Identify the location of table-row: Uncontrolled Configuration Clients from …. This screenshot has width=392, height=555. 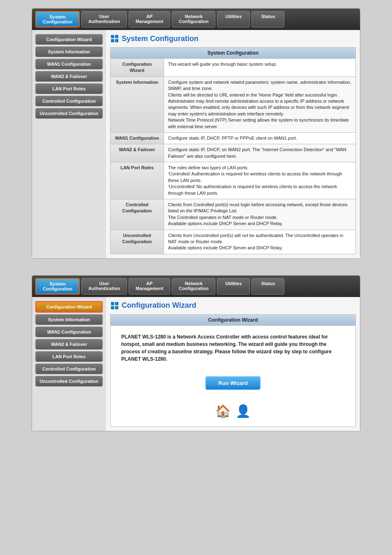
(233, 242).